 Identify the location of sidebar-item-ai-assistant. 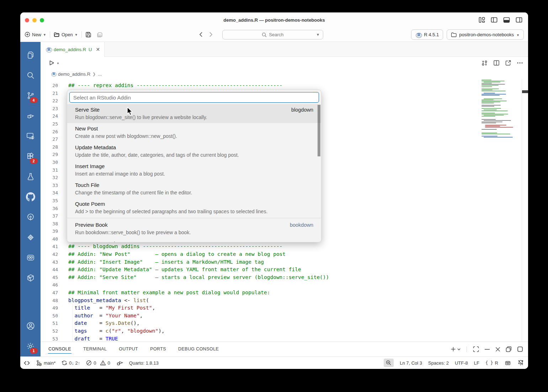
(31, 258).